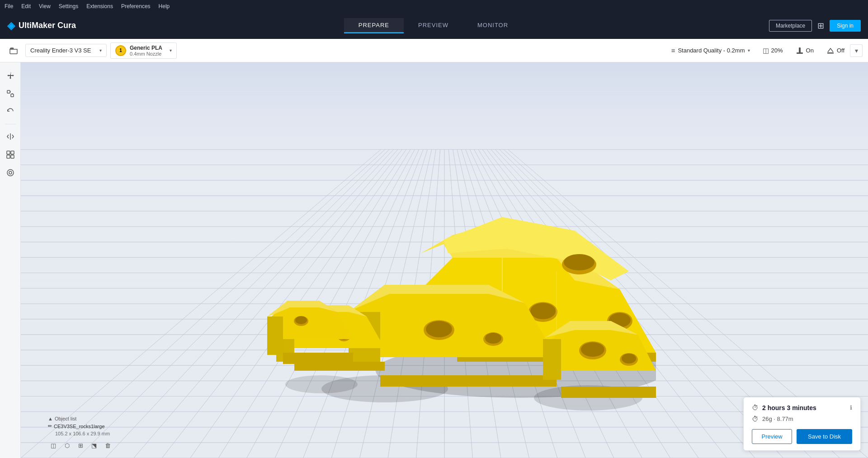 This screenshot has width=868, height=458. I want to click on clock-icon: ⏱, so click(755, 408).